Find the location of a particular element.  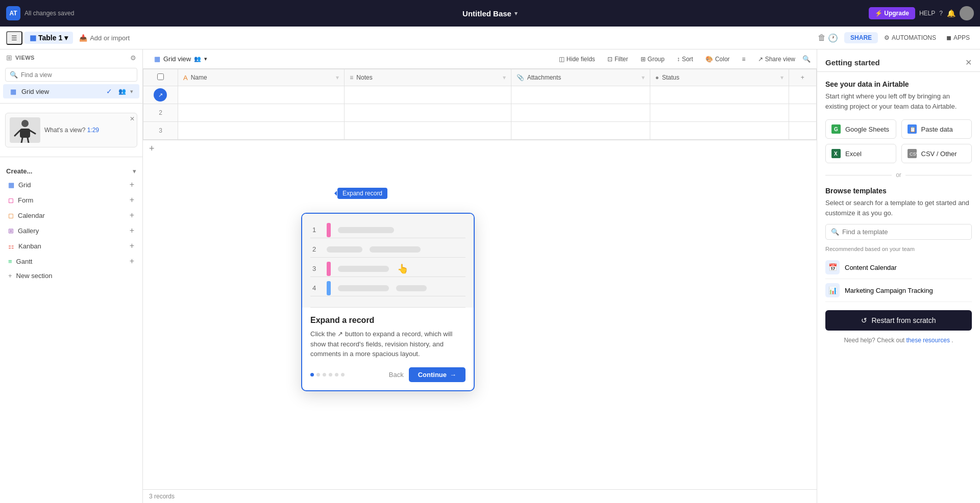

row-checkbox-header is located at coordinates (161, 78).